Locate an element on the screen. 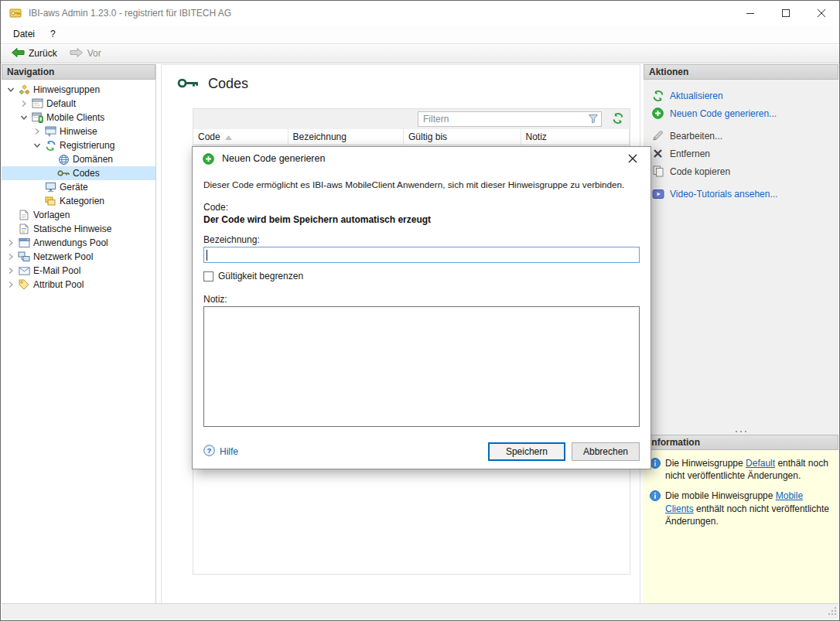  page-title-row: Codes is located at coordinates (213, 84).